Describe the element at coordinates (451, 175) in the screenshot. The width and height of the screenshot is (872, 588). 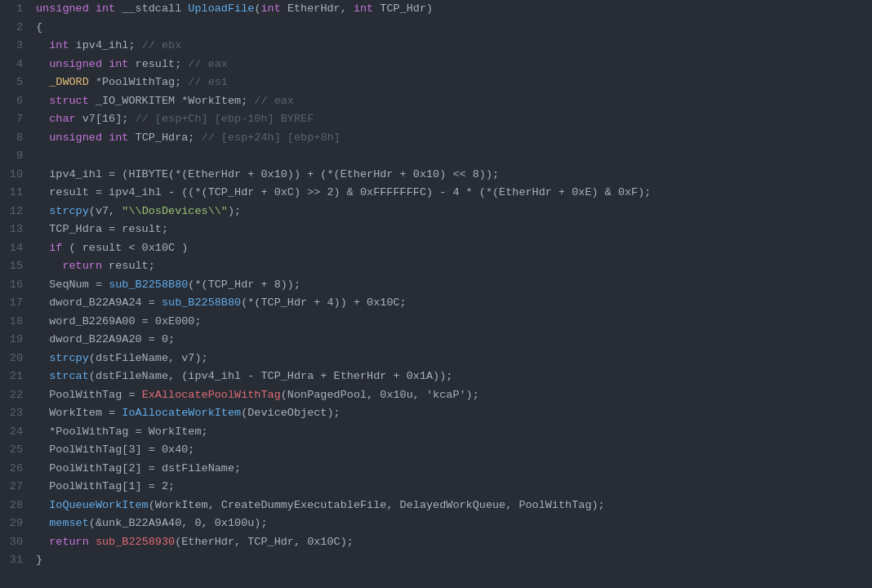
I see `code-line: ipv4_ihl = (HIBYTE(*(EtherHdr + 0x10)) +…` at that location.